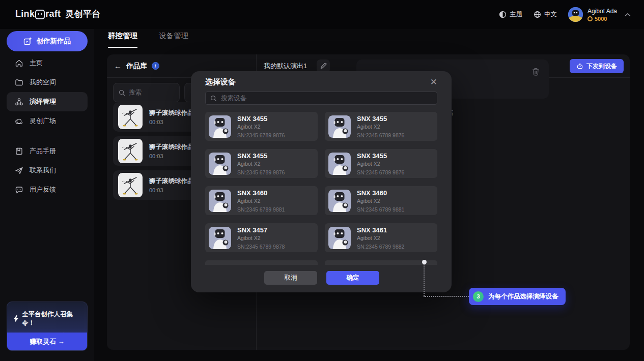  I want to click on tour-step-badge: 3, so click(479, 297).